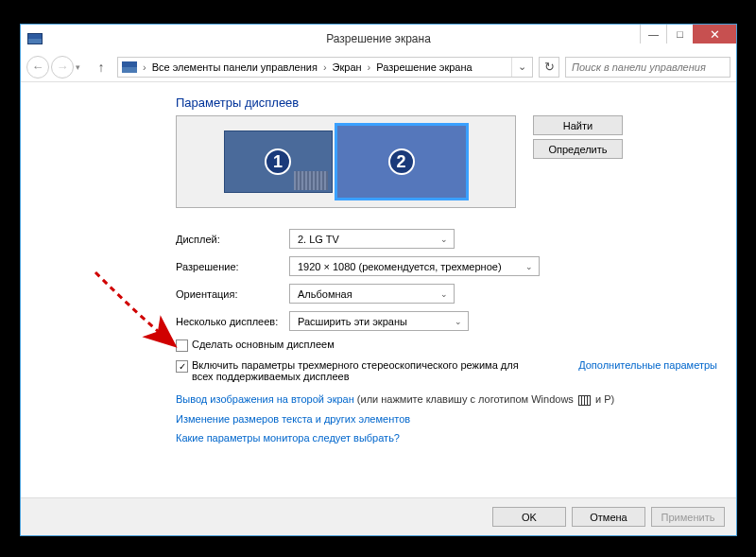 The height and width of the screenshot is (557, 756). I want to click on stereo-label: Включить параметры трехмерного стереоско…, so click(362, 371).